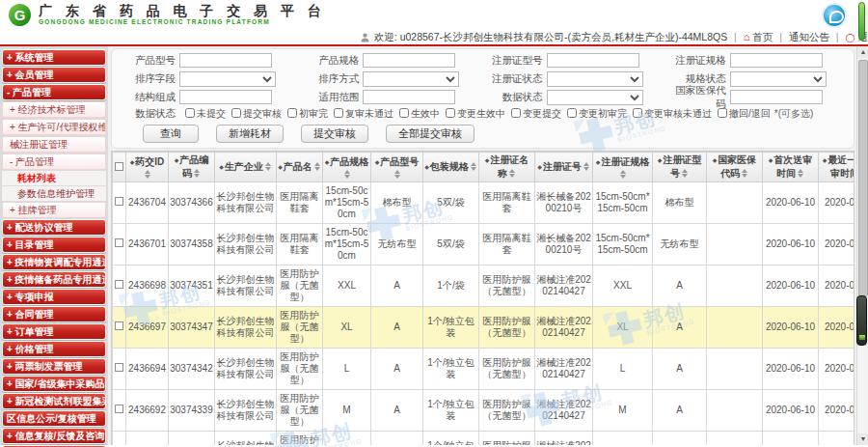 The image size is (868, 447). Describe the element at coordinates (54, 58) in the screenshot. I see `sidebar-item-0: + 系统管理` at that location.